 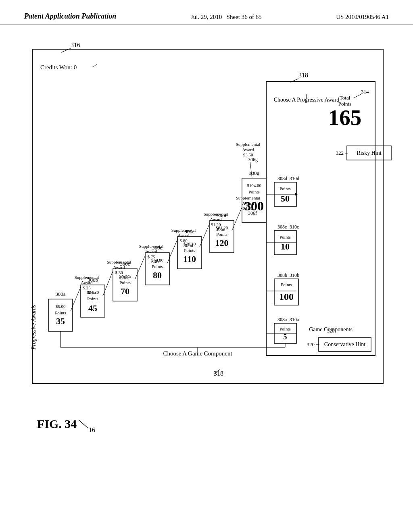 What do you see at coordinates (190, 259) in the screenshot?
I see `svg-text: 110` at bounding box center [190, 259].